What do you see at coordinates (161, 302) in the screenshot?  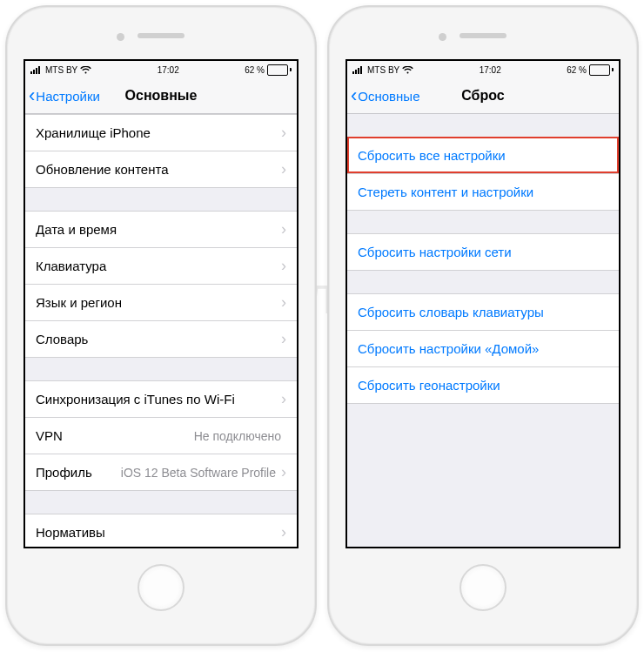 I see `row-language-region: Язык и регион ›` at bounding box center [161, 302].